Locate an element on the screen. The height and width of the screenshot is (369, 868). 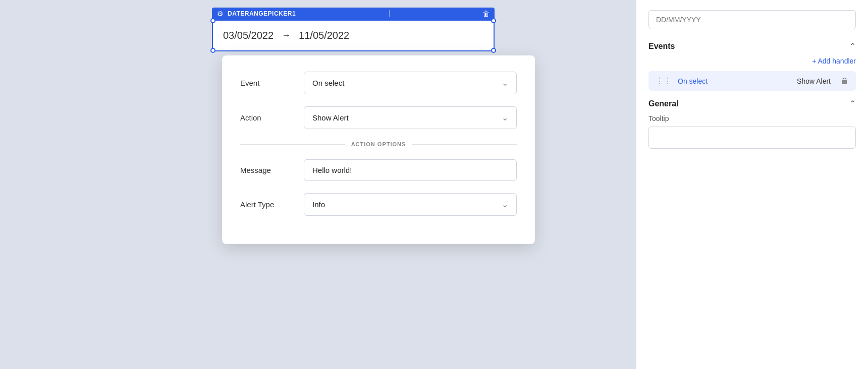
alert-type-chevron-down-icon: ⌄ is located at coordinates (505, 205).